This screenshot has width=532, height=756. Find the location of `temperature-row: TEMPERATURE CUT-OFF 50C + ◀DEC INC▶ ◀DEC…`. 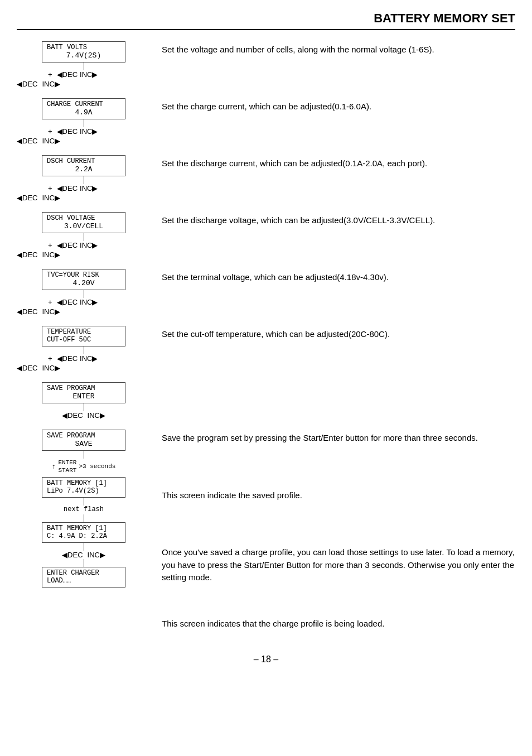

temperature-row: TEMPERATURE CUT-OFF 50C + ◀DEC INC▶ ◀DEC… is located at coordinates (266, 350).